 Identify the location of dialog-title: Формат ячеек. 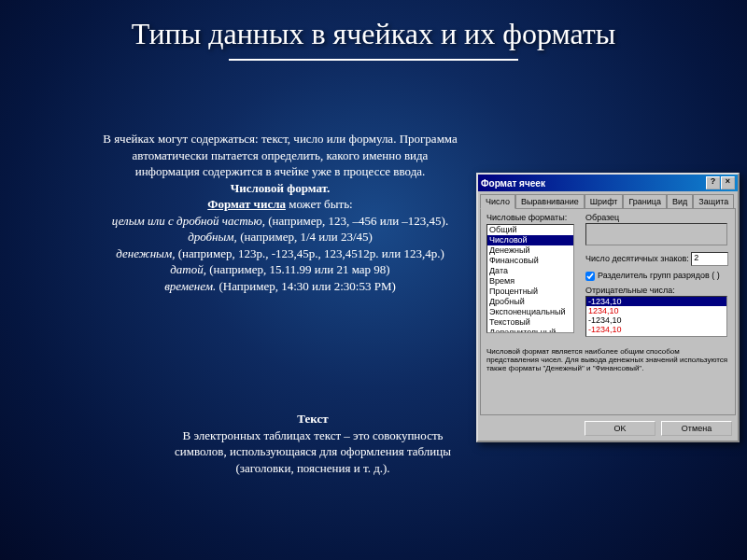
(514, 183).